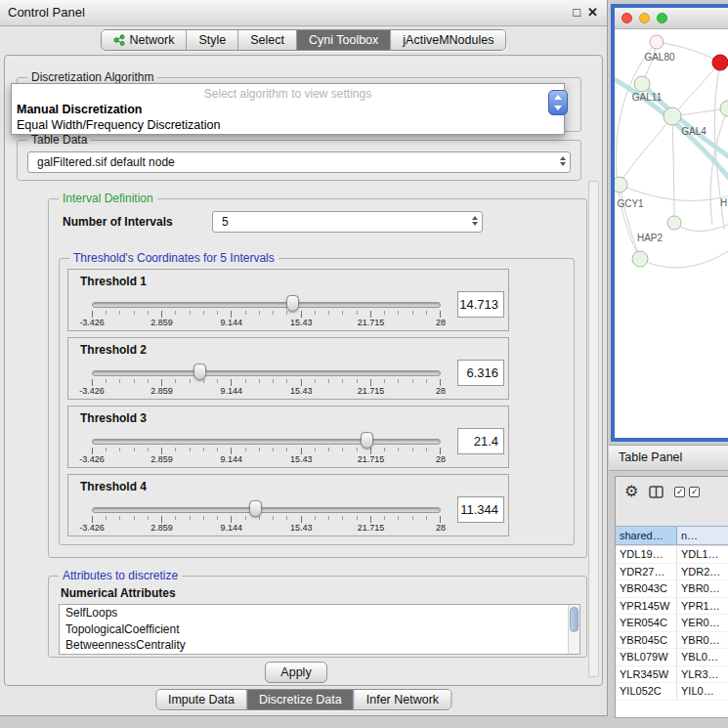  Describe the element at coordinates (645, 18) in the screenshot. I see `traffic-light-minimize-icon` at that location.